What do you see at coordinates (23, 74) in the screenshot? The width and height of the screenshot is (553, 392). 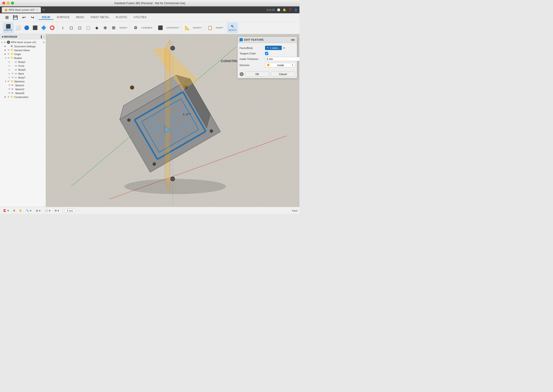 I see `tree-item-back: ⊠ 👁 ▭ Back` at bounding box center [23, 74].